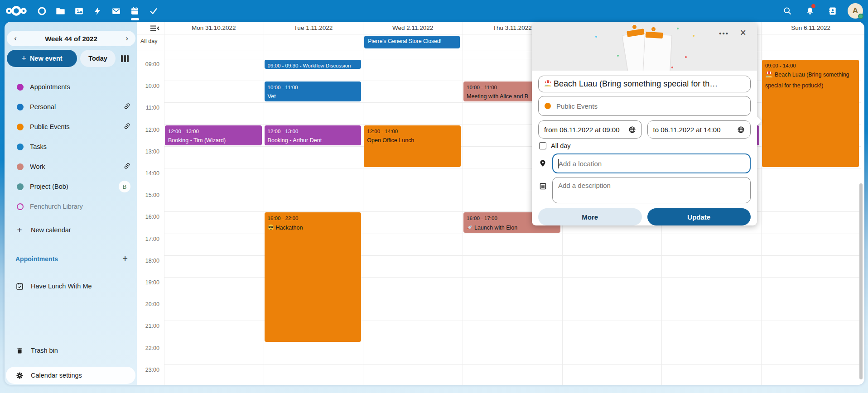  What do you see at coordinates (80, 87) in the screenshot?
I see `calendar-item-label: Appointments` at bounding box center [80, 87].